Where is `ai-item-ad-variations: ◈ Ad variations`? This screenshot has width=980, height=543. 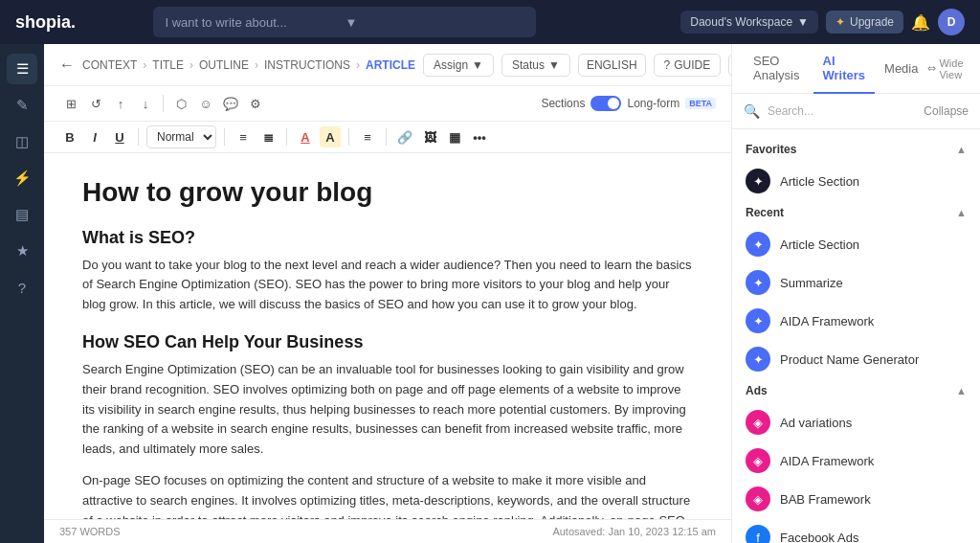
ai-item-ad-variations: ◈ Ad variations is located at coordinates (856, 422).